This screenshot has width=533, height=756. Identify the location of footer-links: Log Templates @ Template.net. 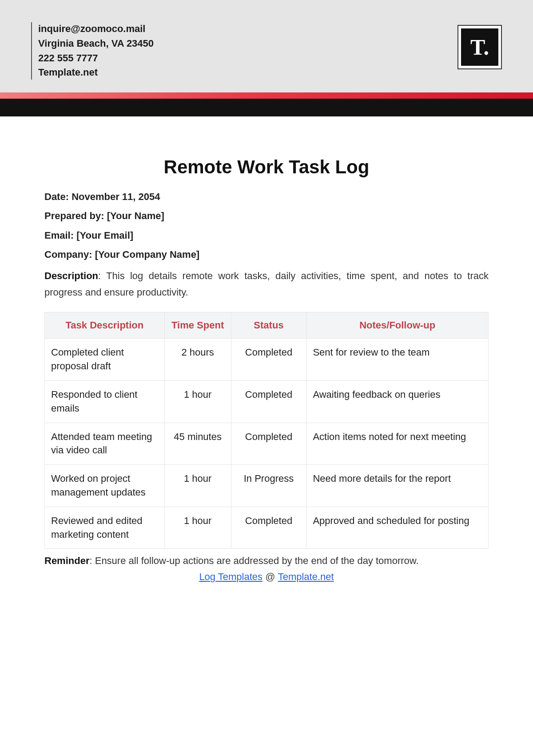
(266, 577).